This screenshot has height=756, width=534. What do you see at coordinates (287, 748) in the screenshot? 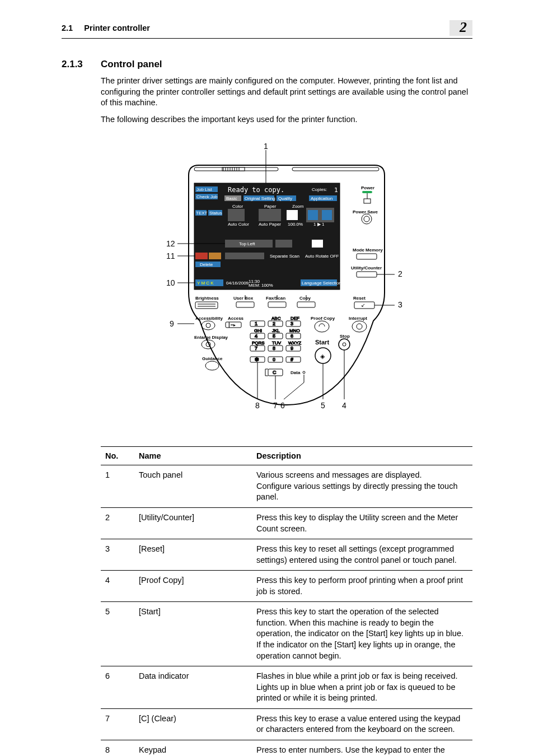
I see `table-row: 8KeypadPress to enter numbers. Use the k…` at bounding box center [287, 748].